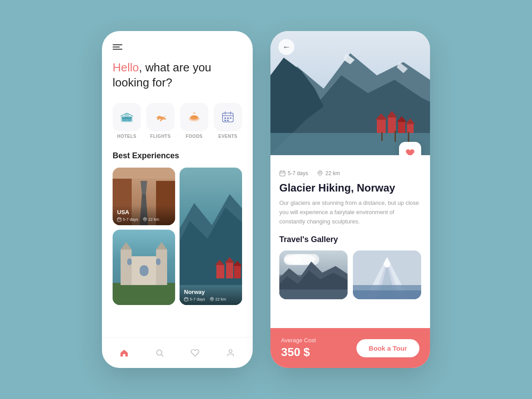  Describe the element at coordinates (177, 236) in the screenshot. I see `experience-grid: USA 5-7 days` at that location.